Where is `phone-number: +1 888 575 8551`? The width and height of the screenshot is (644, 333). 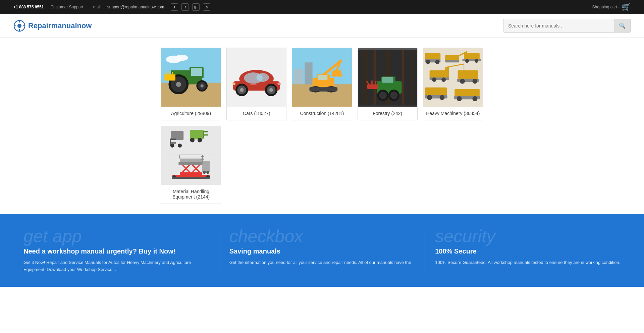
phone-number: +1 888 575 8551 is located at coordinates (29, 7).